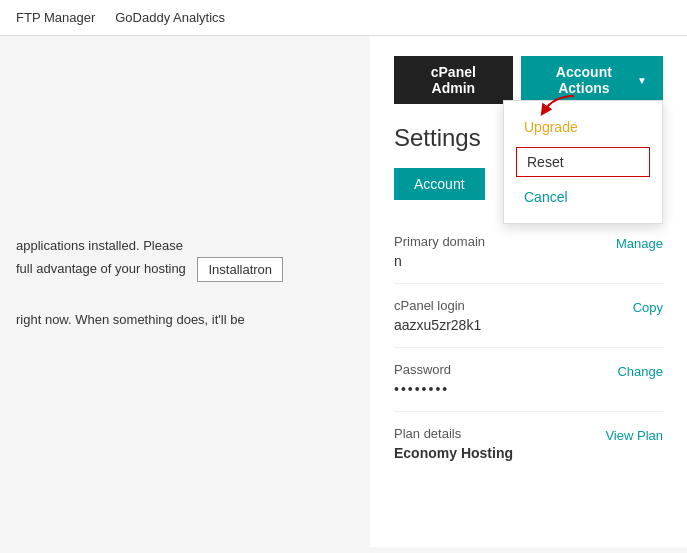 The height and width of the screenshot is (553, 687). I want to click on nav-godaddy-analytics: GoDaddy Analytics, so click(170, 18).